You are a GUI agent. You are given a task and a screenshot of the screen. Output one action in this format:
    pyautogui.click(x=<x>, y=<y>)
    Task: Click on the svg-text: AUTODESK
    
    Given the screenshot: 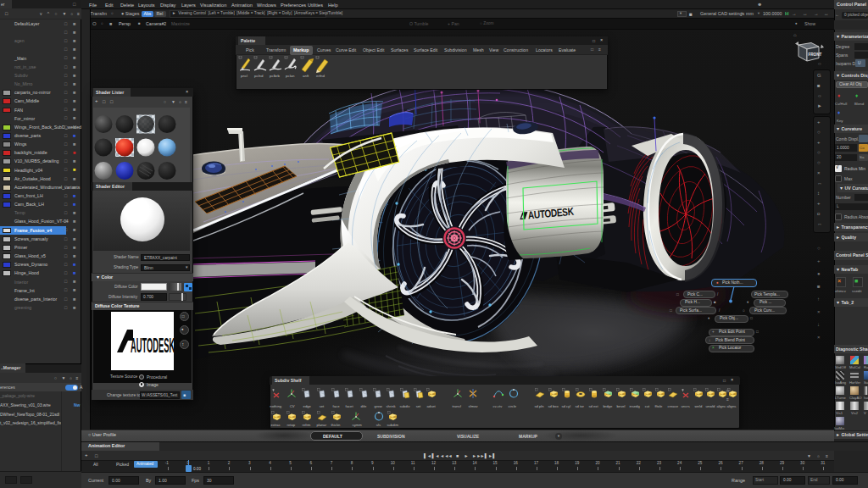 What is the action you would take?
    pyautogui.click(x=153, y=346)
    